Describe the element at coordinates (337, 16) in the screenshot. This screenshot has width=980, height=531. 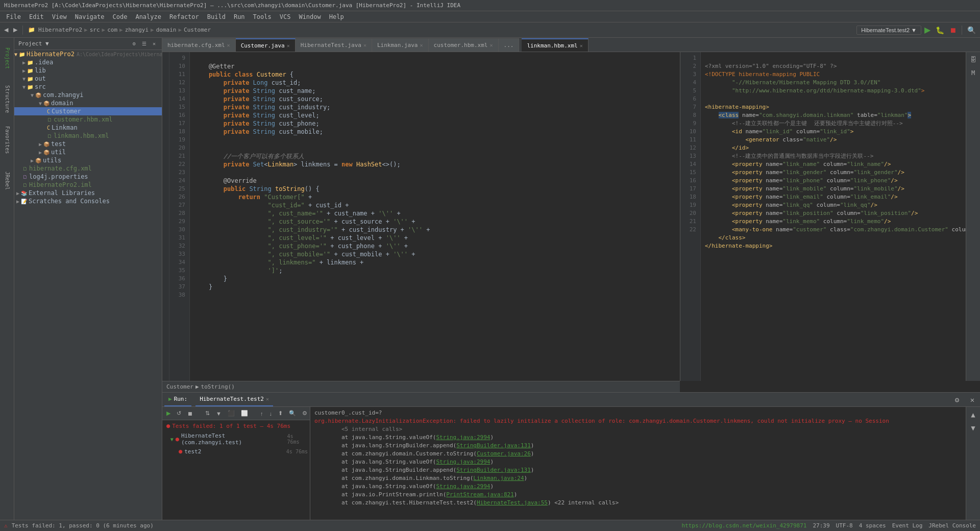
I see `menu-help: Help` at that location.